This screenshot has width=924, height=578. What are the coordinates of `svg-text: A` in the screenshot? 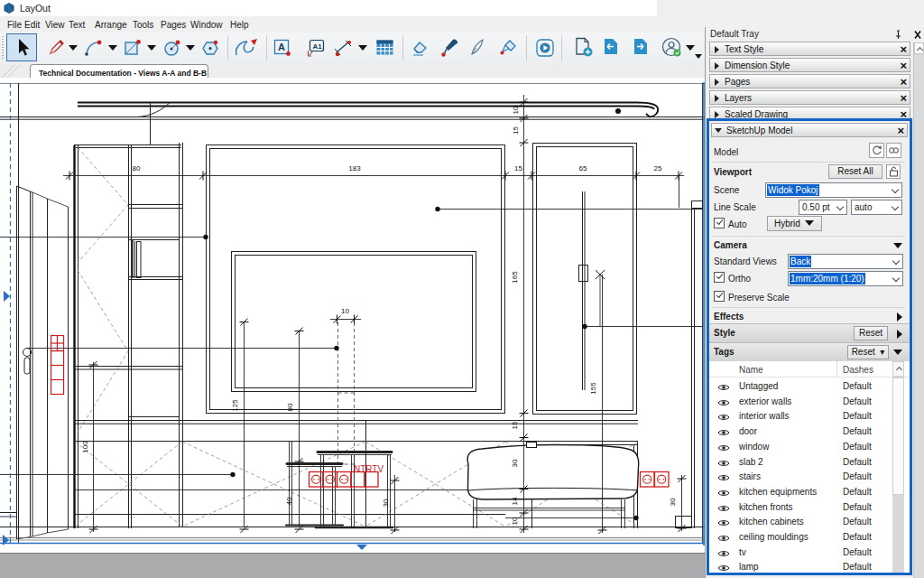 It's located at (282, 47).